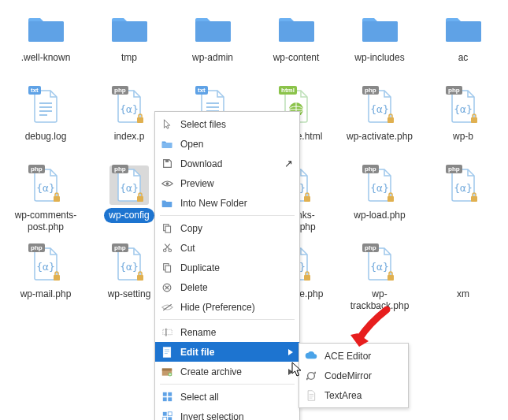 This screenshot has width=508, height=420. What do you see at coordinates (227, 397) in the screenshot?
I see `ctx-select-all: Select all` at bounding box center [227, 397].